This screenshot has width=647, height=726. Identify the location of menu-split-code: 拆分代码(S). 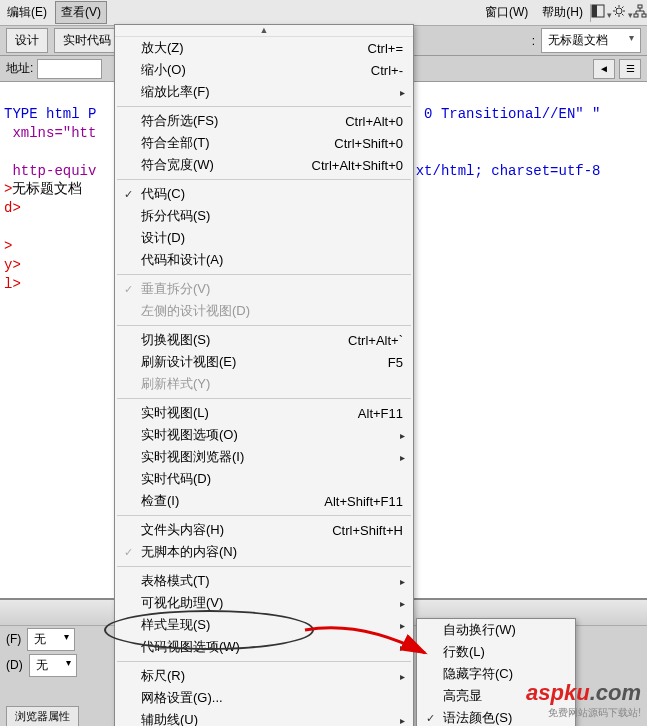
(264, 216).